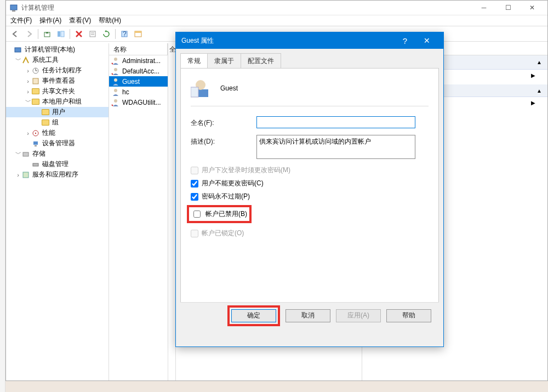 This screenshot has height=392, width=548. What do you see at coordinates (3, 196) in the screenshot?
I see `left-cropped-panel` at bounding box center [3, 196].